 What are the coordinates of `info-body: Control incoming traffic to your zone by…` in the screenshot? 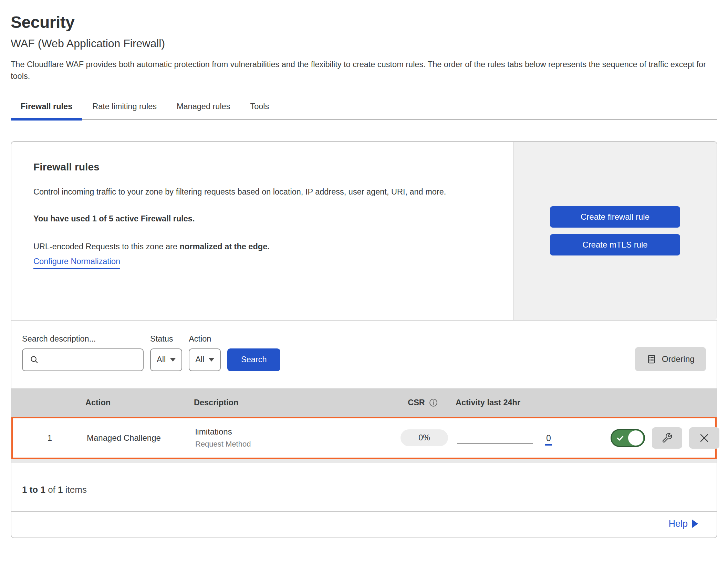 It's located at (262, 192).